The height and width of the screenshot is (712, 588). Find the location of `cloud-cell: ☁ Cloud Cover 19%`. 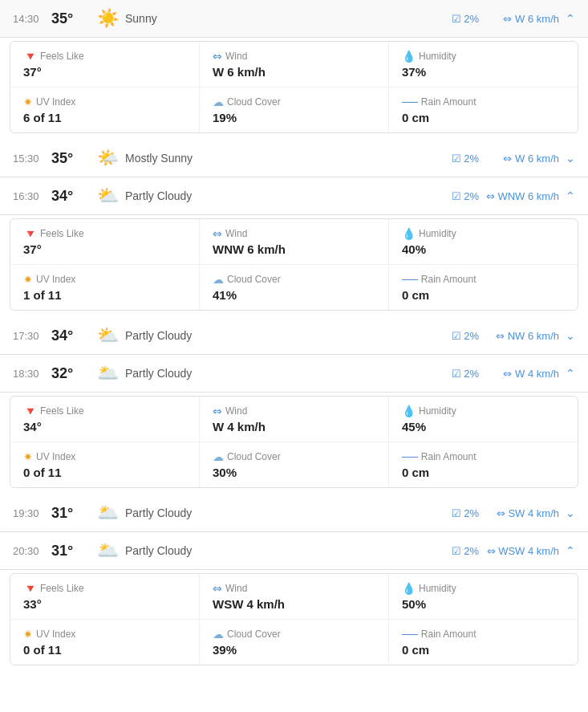

cloud-cell: ☁ Cloud Cover 19% is located at coordinates (294, 110).